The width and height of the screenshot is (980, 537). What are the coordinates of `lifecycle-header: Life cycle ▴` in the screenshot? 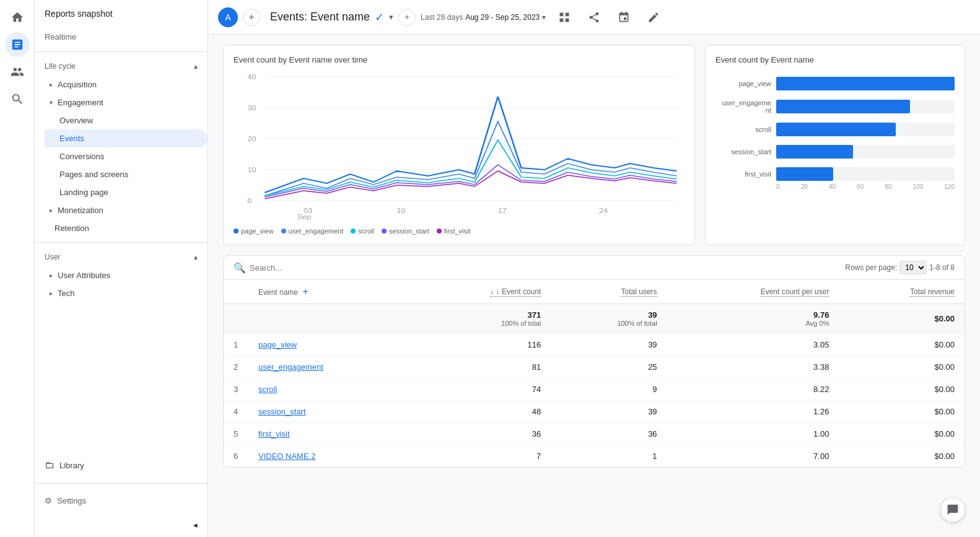 It's located at (121, 66).